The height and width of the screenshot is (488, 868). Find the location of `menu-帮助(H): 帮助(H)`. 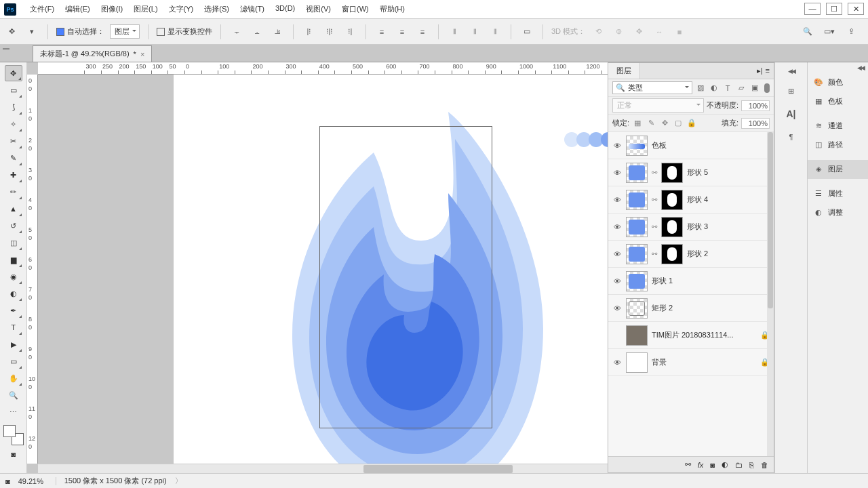

menu-帮助(H): 帮助(H) is located at coordinates (392, 9).